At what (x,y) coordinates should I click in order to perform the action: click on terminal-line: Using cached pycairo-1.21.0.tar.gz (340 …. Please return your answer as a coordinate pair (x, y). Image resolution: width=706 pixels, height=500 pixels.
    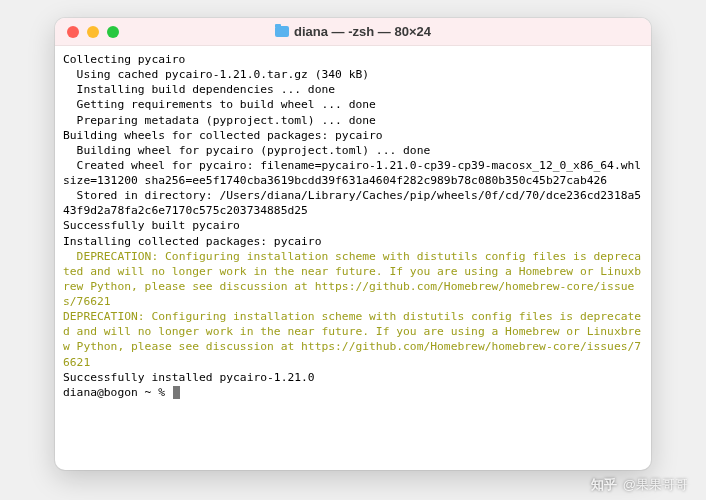
    Looking at the image, I should click on (354, 74).